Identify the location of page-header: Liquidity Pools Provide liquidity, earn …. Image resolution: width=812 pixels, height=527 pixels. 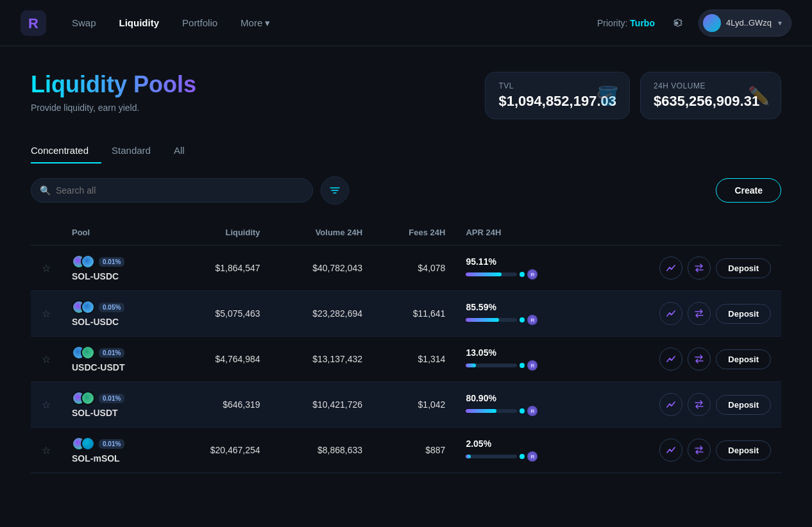
(406, 96).